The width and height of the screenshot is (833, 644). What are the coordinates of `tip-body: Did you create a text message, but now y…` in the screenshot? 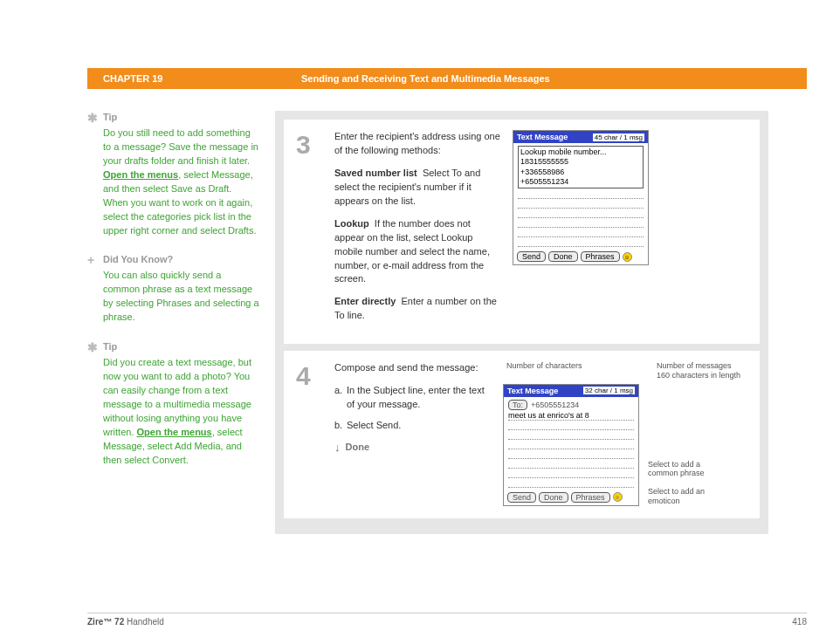 It's located at (173, 412).